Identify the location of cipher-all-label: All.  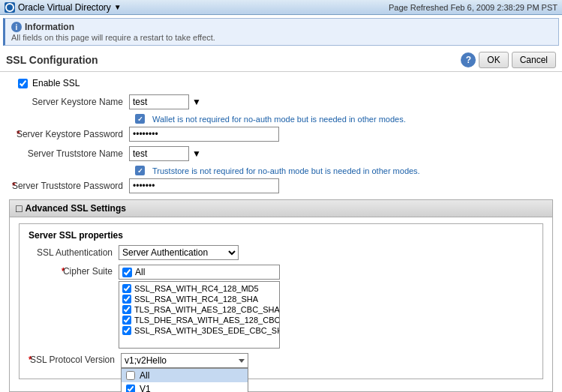
(140, 272).